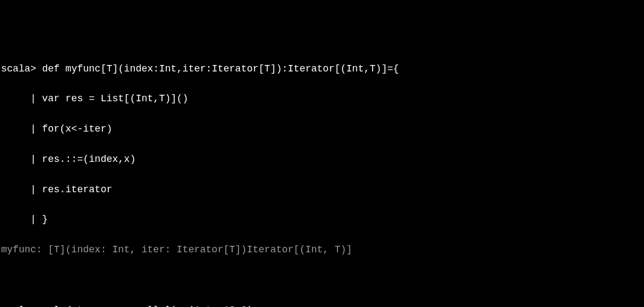  I want to click on repl-continuation: | res.iterator, so click(322, 190).